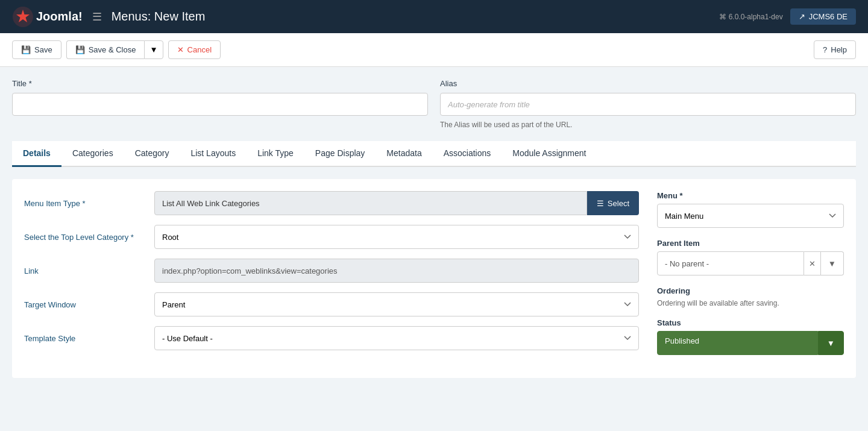 This screenshot has height=431, width=868. Describe the element at coordinates (220, 83) in the screenshot. I see `title-label: Title *` at that location.